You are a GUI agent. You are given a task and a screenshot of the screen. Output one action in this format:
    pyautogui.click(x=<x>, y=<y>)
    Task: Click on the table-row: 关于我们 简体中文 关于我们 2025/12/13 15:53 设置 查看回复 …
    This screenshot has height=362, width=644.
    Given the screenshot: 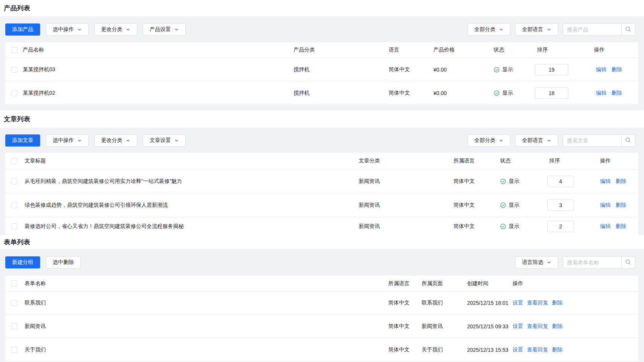 What is the action you would take?
    pyautogui.click(x=322, y=350)
    